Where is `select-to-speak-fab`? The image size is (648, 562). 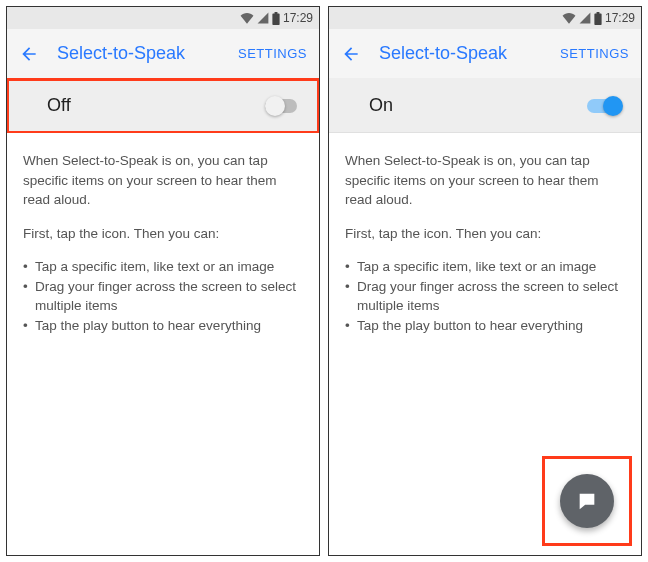 select-to-speak-fab is located at coordinates (587, 501).